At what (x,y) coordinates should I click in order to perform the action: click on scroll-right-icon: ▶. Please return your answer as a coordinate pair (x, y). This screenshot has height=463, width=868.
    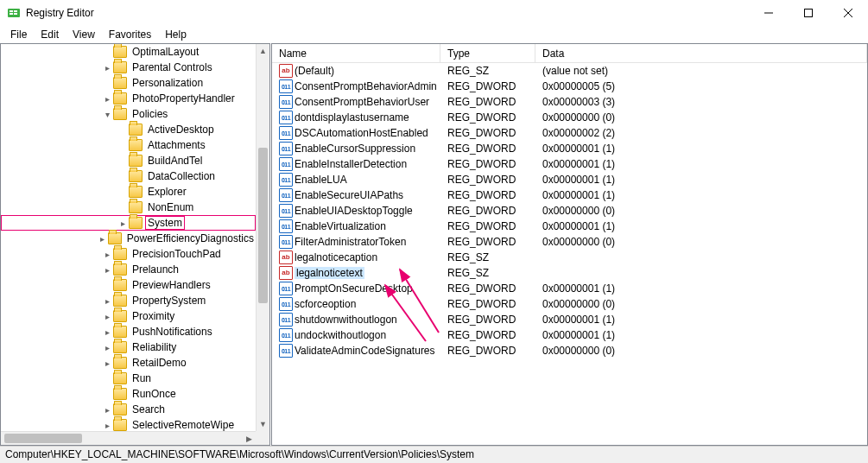
    Looking at the image, I should click on (249, 439).